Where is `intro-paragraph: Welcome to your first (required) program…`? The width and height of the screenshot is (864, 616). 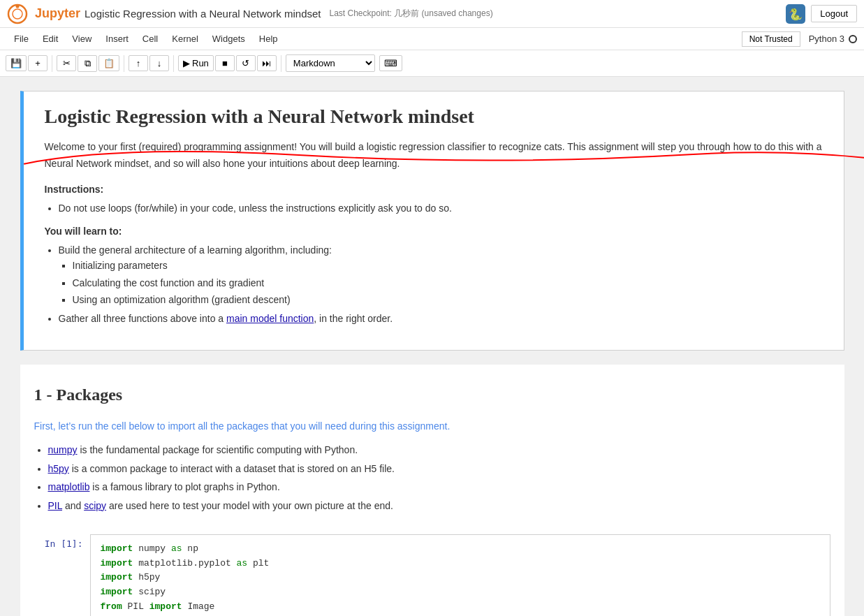 intro-paragraph: Welcome to your first (required) program… is located at coordinates (434, 156).